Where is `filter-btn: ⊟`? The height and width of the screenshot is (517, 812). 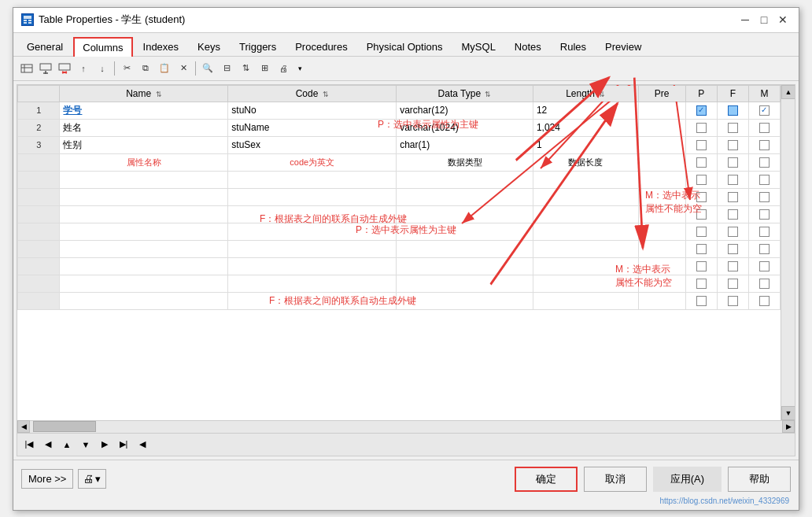
filter-btn: ⊟ is located at coordinates (227, 68).